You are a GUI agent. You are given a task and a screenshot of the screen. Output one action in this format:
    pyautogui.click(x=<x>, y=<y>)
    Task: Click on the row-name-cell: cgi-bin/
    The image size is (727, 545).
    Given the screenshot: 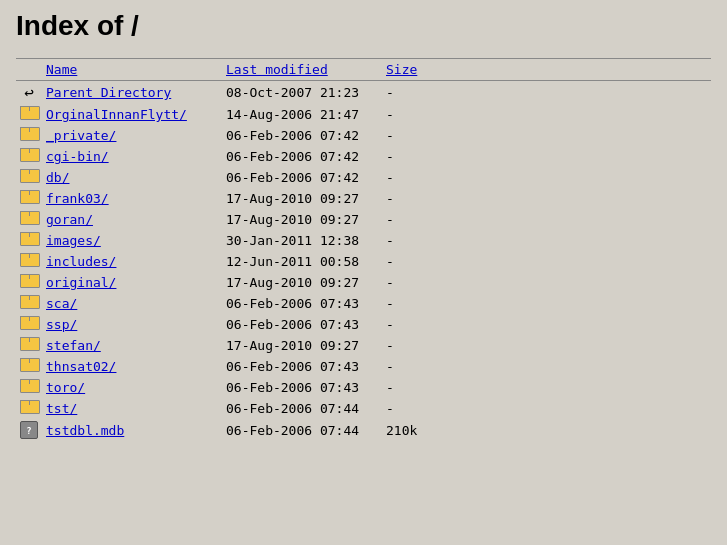 What is the action you would take?
    pyautogui.click(x=132, y=156)
    